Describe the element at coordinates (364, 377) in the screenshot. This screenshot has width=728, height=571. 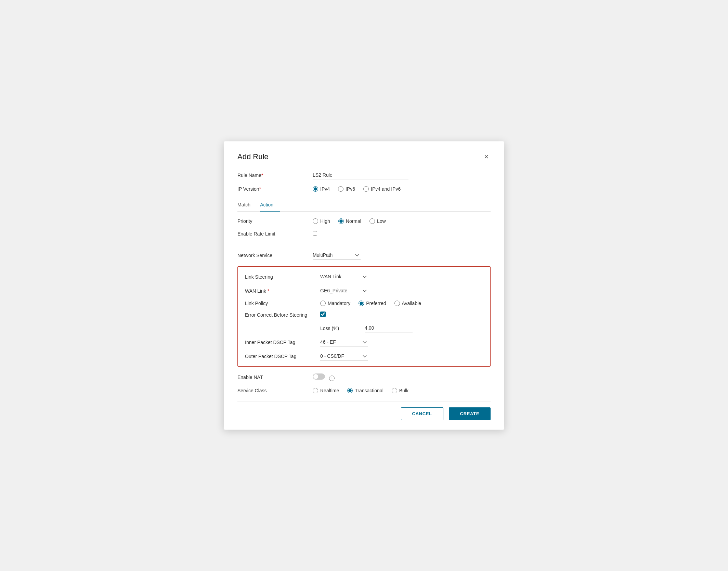
I see `enable-nat-row: Enable NAT i` at that location.